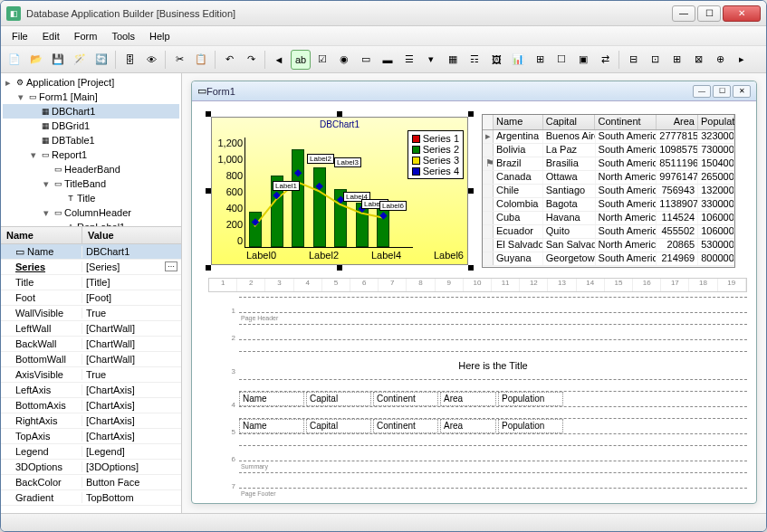 The height and width of the screenshot is (532, 767). Describe the element at coordinates (272, 426) in the screenshot. I see `det-field: Name` at that location.